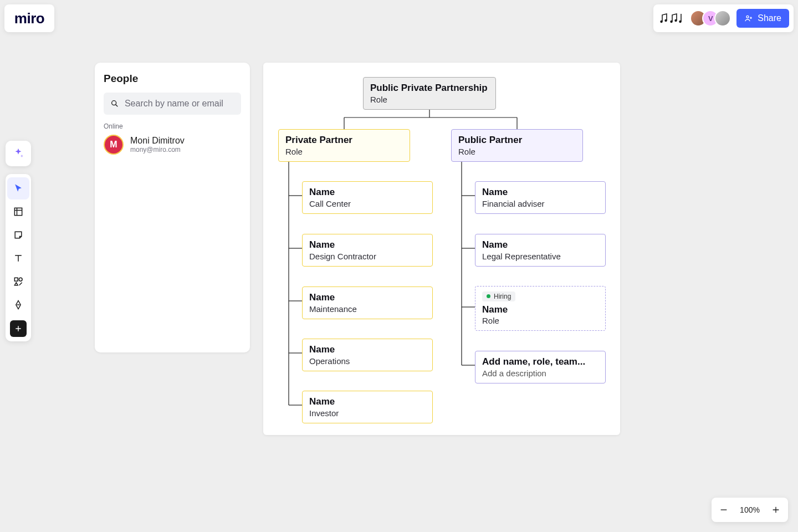 The width and height of the screenshot is (798, 532). I want to click on node-subtitle: Maintenance, so click(367, 309).